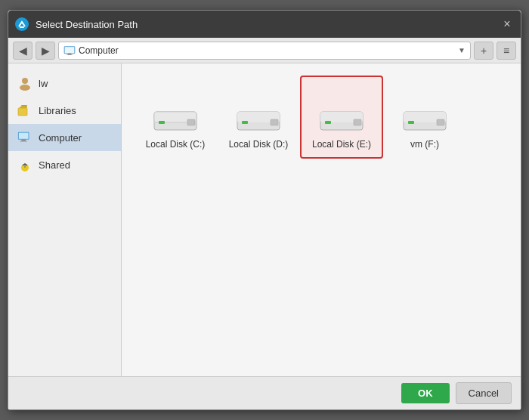  I want to click on computer-icon, so click(25, 137).